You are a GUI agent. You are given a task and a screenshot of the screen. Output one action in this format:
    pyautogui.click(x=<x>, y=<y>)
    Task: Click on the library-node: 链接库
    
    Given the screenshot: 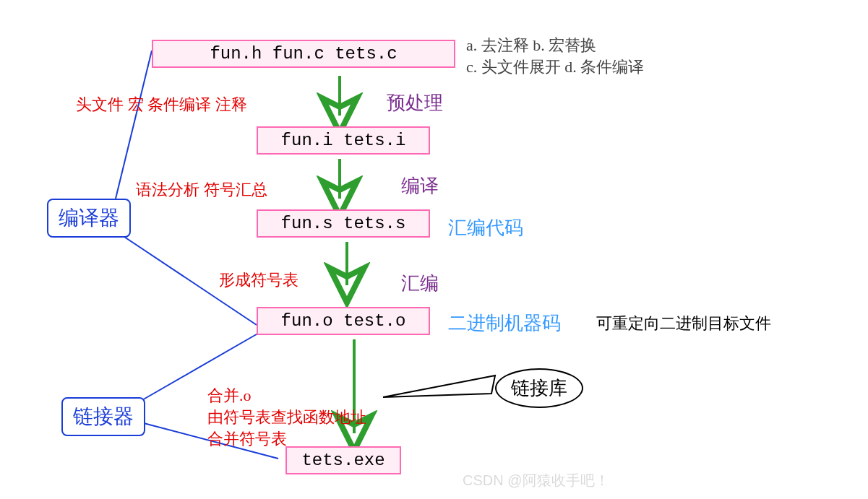 What is the action you would take?
    pyautogui.click(x=539, y=389)
    